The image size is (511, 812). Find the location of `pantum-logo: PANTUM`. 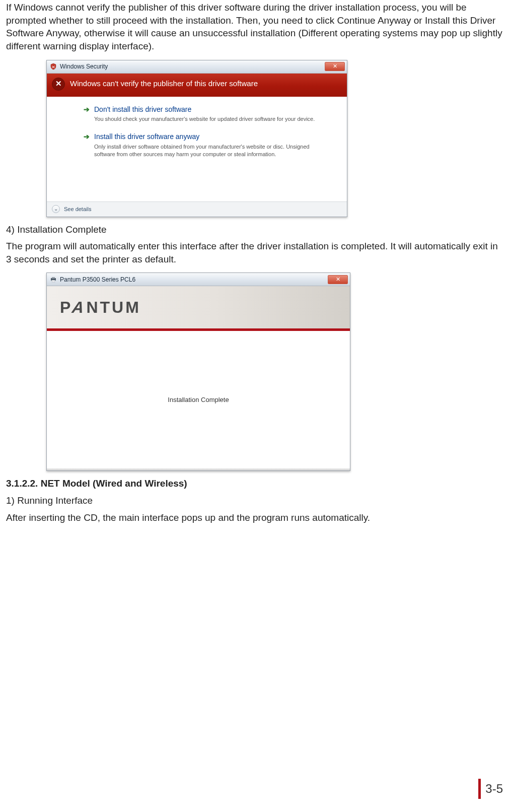

pantum-logo: PANTUM is located at coordinates (100, 307).